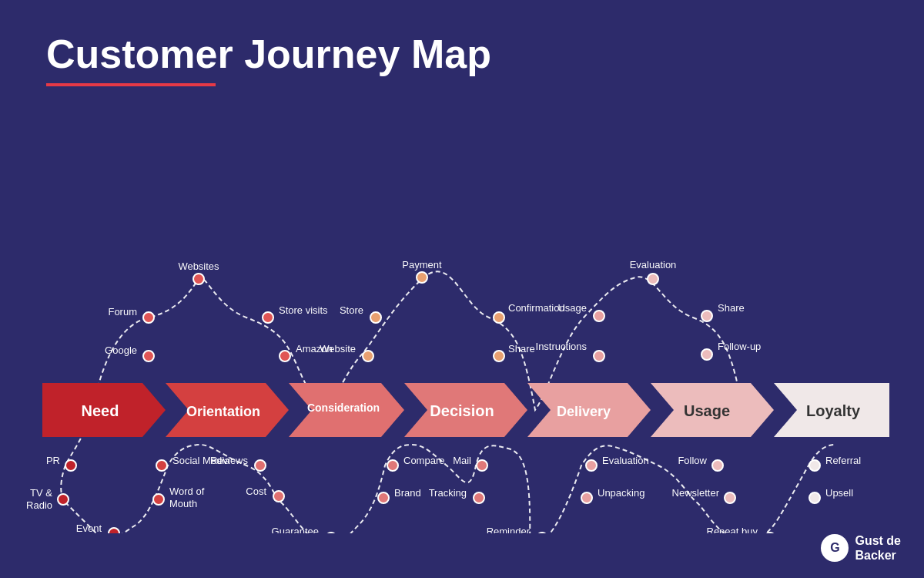 The height and width of the screenshot is (578, 924). I want to click on svg-text: Referral, so click(843, 461).